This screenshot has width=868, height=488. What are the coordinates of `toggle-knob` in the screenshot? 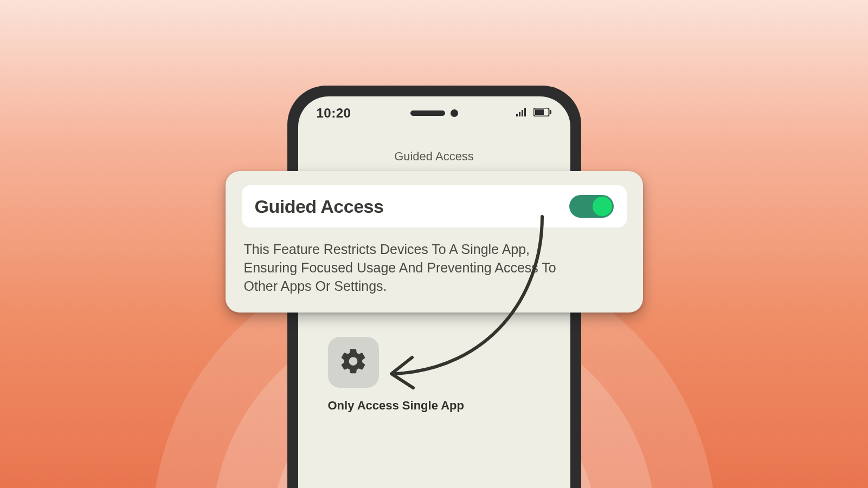 It's located at (602, 206).